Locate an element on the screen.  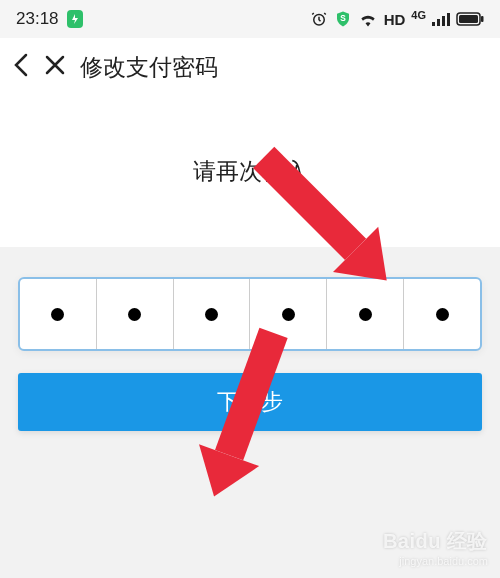
status-time: 23:18 is located at coordinates (38, 19).